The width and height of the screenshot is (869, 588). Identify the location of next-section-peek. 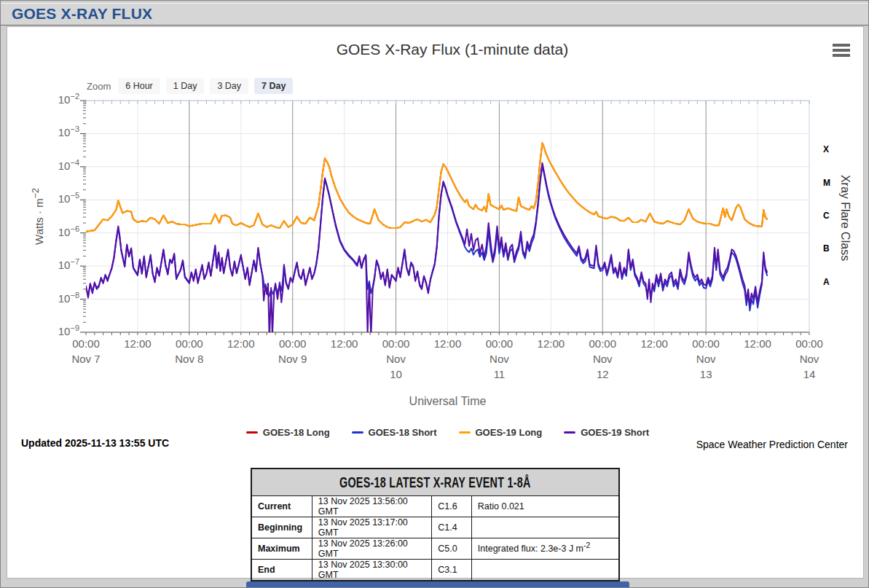
(438, 584).